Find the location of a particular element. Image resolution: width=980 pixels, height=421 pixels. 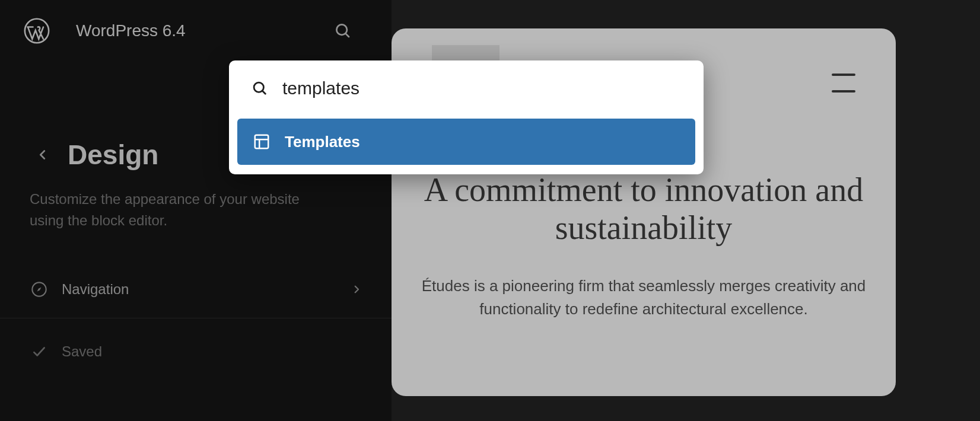

command-palette-input is located at coordinates (482, 88).